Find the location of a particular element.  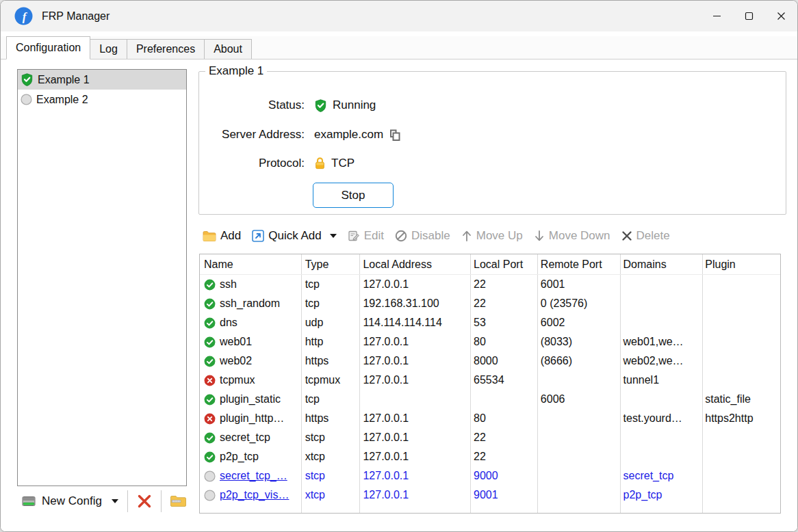

config-item-example-2: Example 2 is located at coordinates (102, 100).